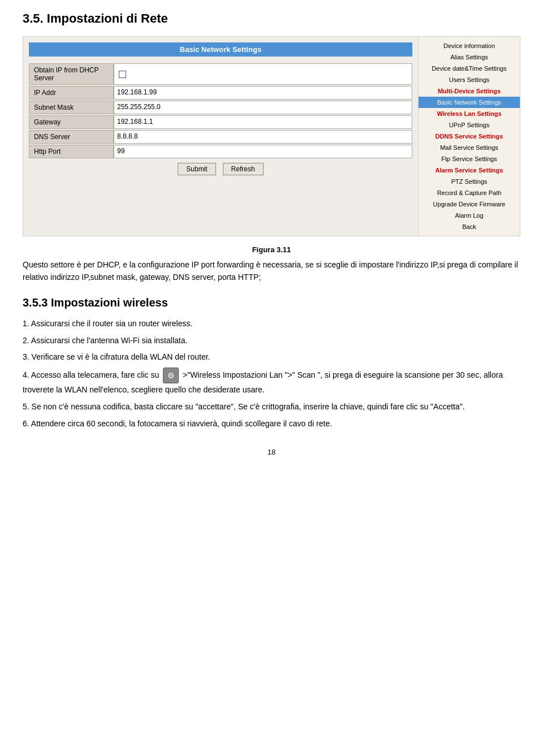 The image size is (543, 756). Describe the element at coordinates (272, 324) in the screenshot. I see `list-item-1: 1. Assicurarsi che il router sia un rout…` at that location.